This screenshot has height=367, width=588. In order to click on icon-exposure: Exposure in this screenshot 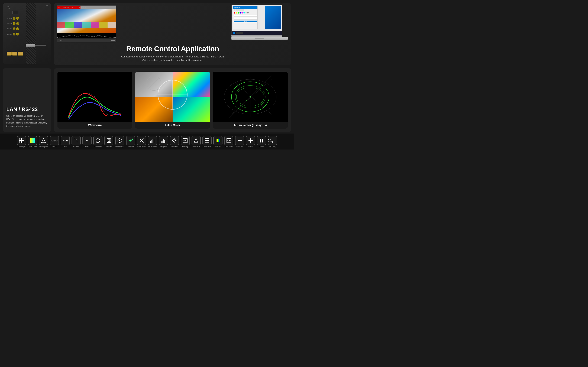, I will do `click(174, 142)`.